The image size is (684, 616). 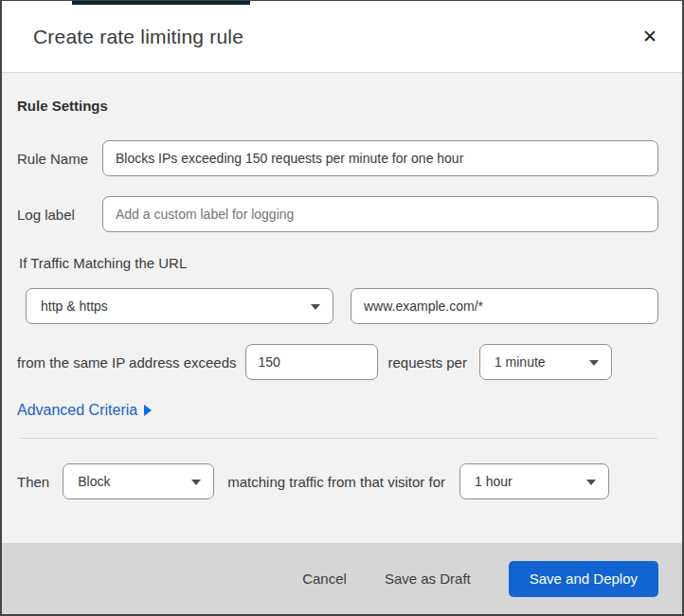 What do you see at coordinates (78, 410) in the screenshot?
I see `advanced-criteria-label: Advanced Criteria` at bounding box center [78, 410].